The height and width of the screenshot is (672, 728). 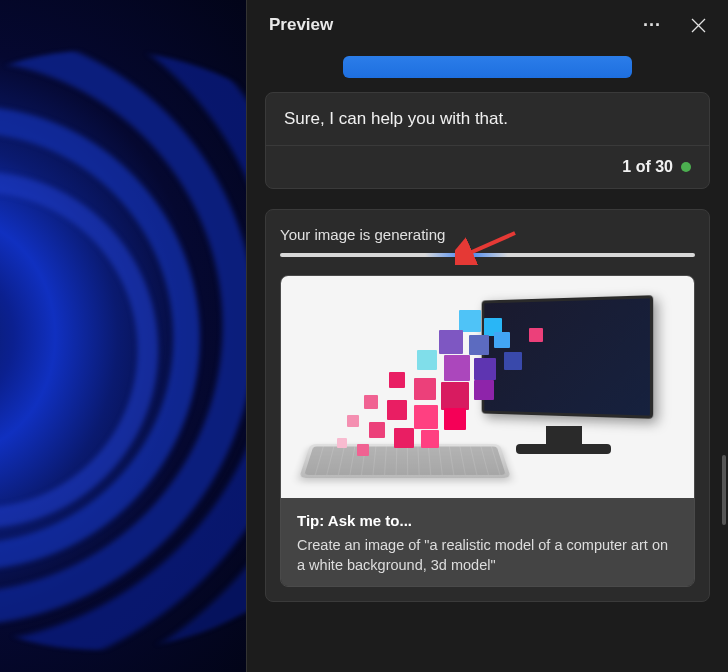 I want to click on header-actions: ···, so click(x=675, y=25).